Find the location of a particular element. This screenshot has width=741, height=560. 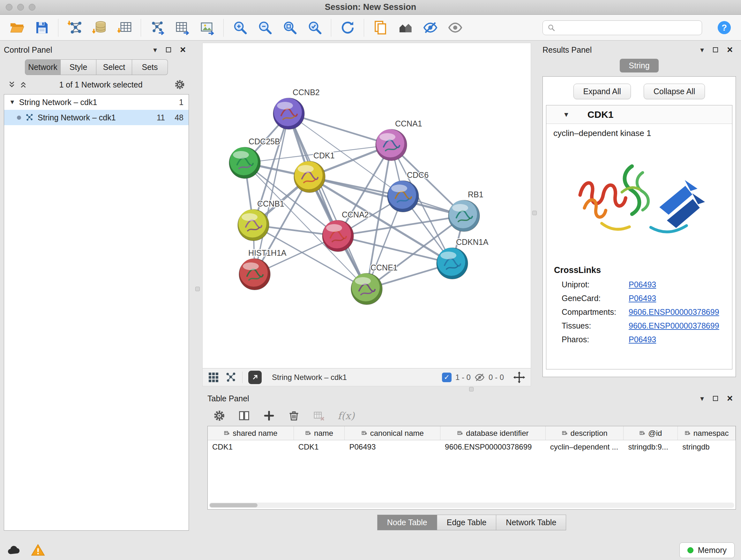

zoom-in-button is located at coordinates (240, 28).